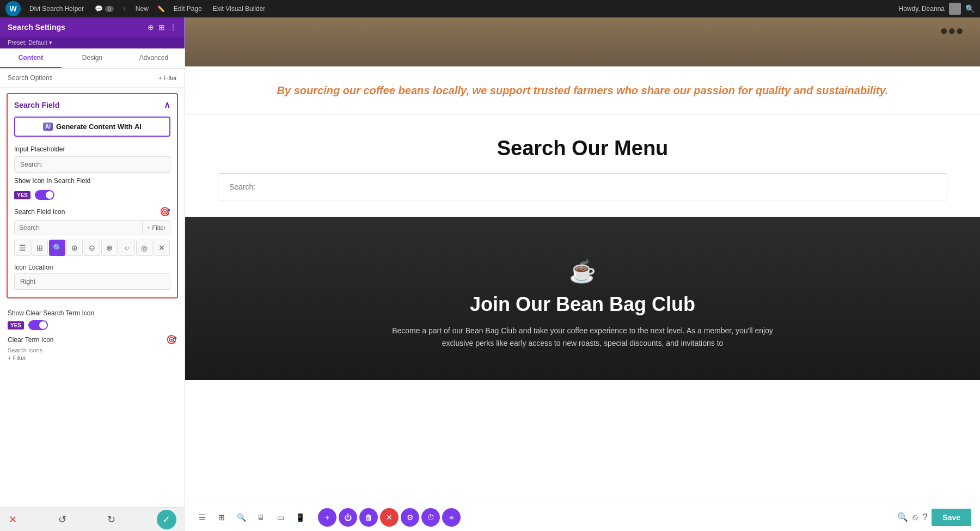  I want to click on icon-list: ☰, so click(22, 248).